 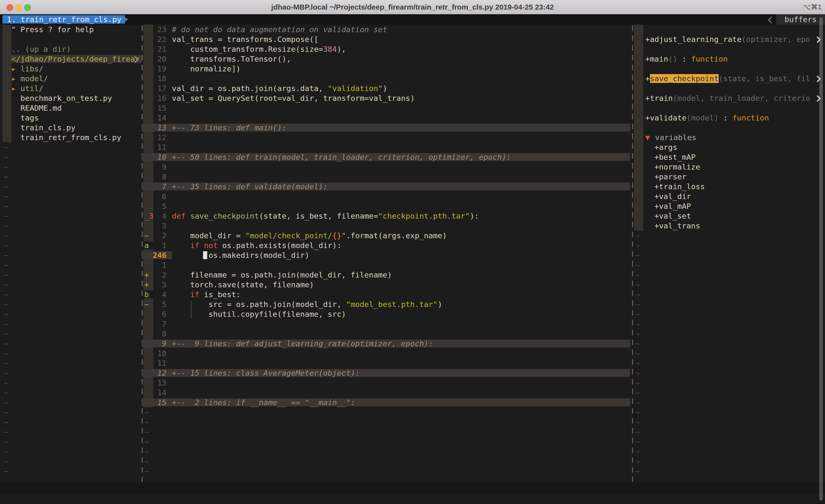 What do you see at coordinates (400, 402) in the screenshot?
I see `folded-code-line: +-- 2 lines: if __name__ == "__main__":` at bounding box center [400, 402].